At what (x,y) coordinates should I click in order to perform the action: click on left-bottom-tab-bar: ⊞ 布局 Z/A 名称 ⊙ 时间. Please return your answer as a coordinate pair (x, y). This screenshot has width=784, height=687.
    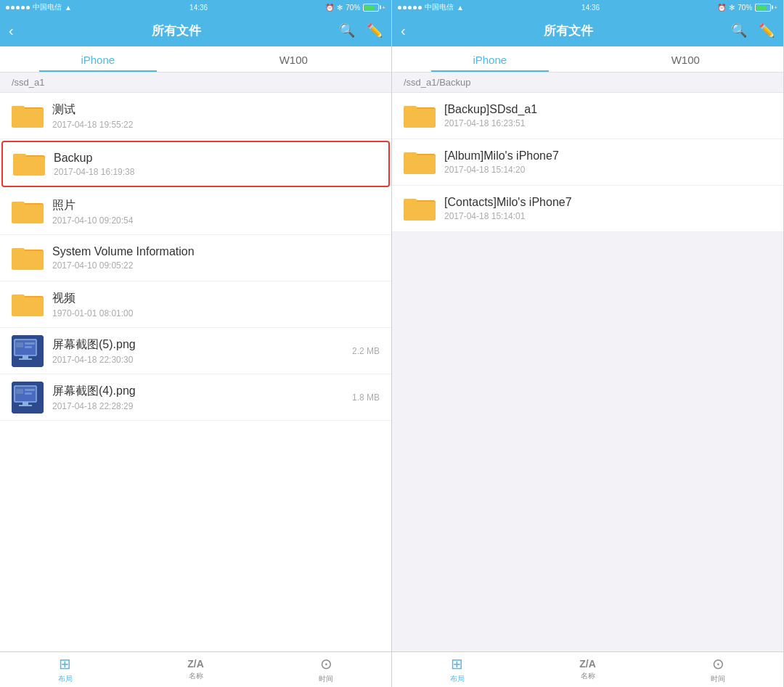
    Looking at the image, I should click on (196, 669).